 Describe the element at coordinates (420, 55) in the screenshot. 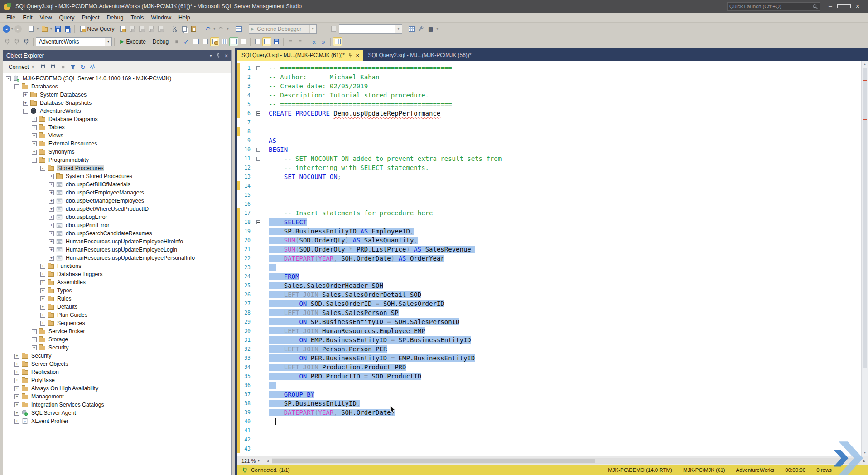

I see `editor-tab: SQLQuery2.sql - MJ...(MJK-PC\MJK (56))*` at that location.